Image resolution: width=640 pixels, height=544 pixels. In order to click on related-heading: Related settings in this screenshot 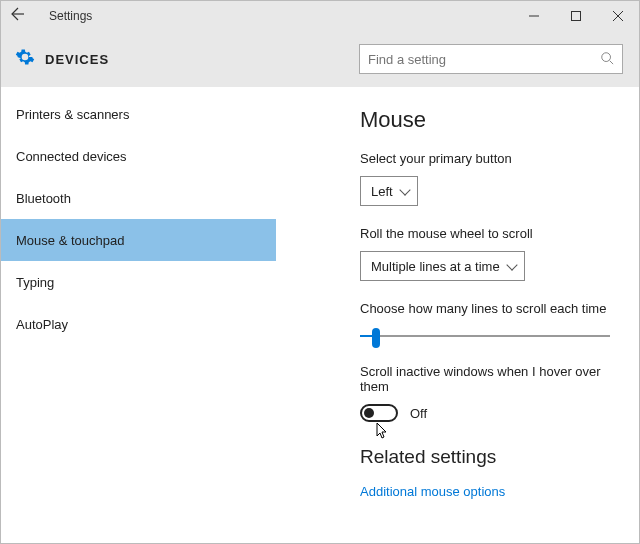, I will do `click(488, 457)`.